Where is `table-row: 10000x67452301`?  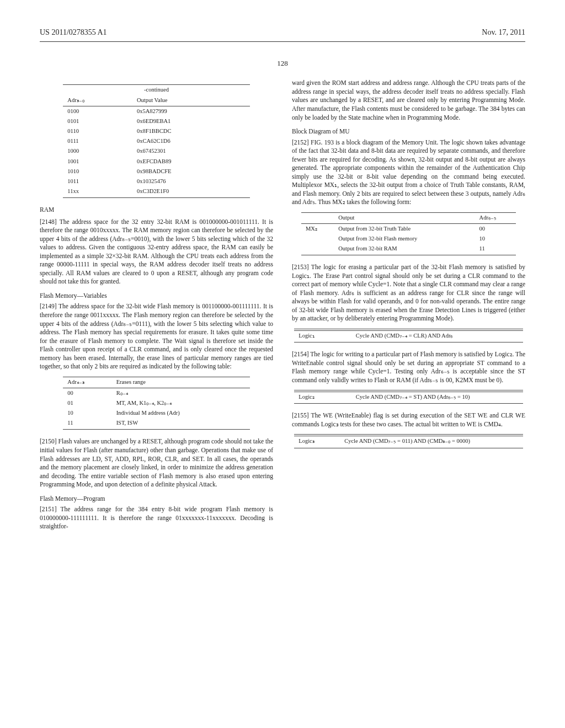 table-row: 10000x67452301 is located at coordinates (156, 151).